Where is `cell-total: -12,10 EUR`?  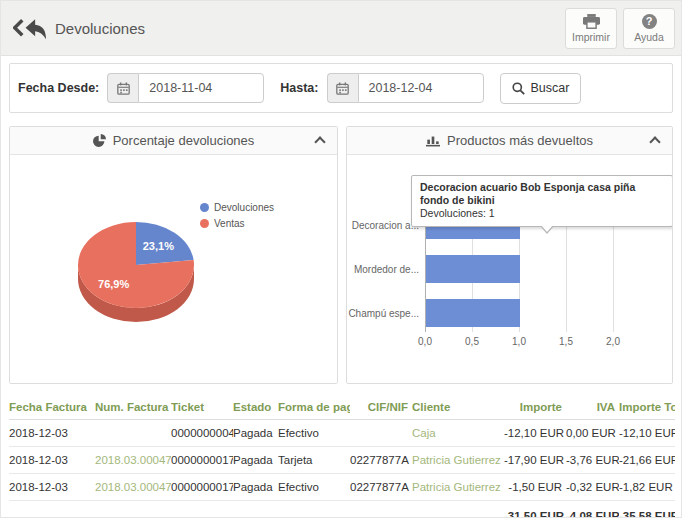 cell-total: -12,10 EUR is located at coordinates (647, 434).